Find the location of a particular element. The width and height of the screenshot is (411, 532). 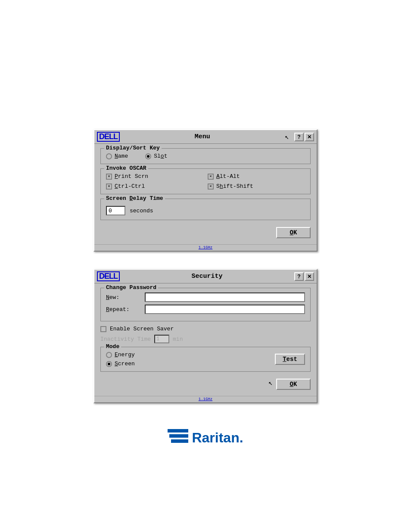

repeat-password-label: Repeat: is located at coordinates (125, 309).